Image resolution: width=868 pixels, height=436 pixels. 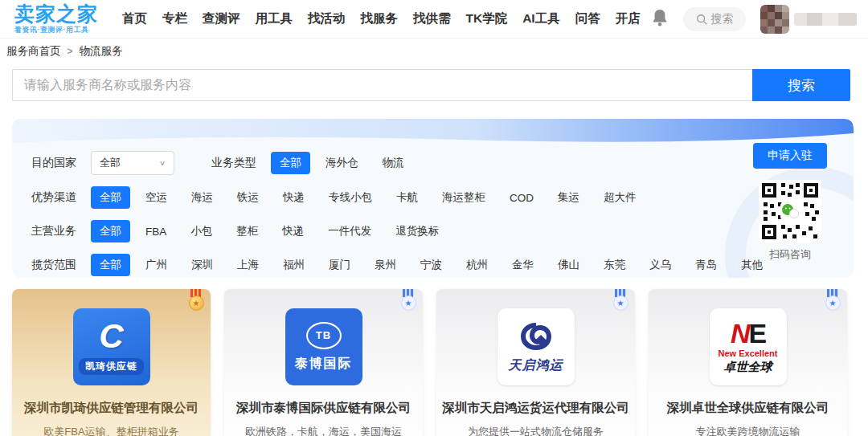 I want to click on qr-caption: 扫码咨询, so click(x=790, y=255).